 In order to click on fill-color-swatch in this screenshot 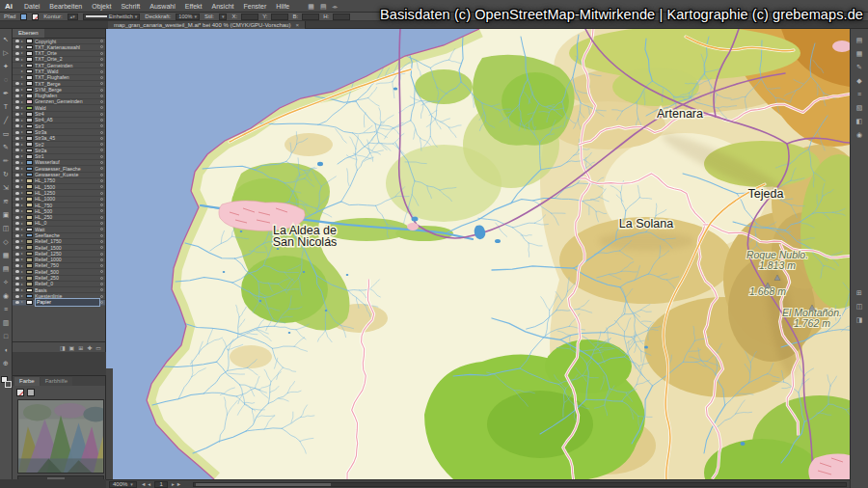, I will do `click(23, 17)`.